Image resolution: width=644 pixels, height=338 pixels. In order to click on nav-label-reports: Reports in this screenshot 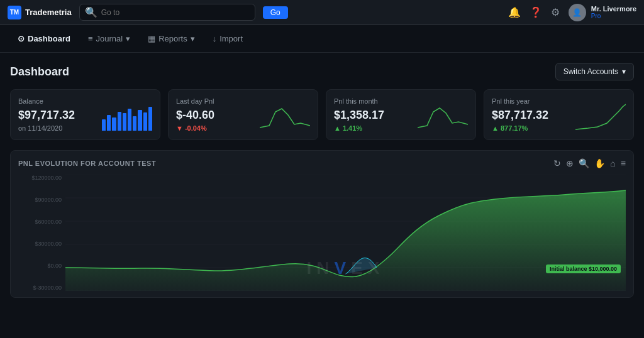, I will do `click(173, 39)`.